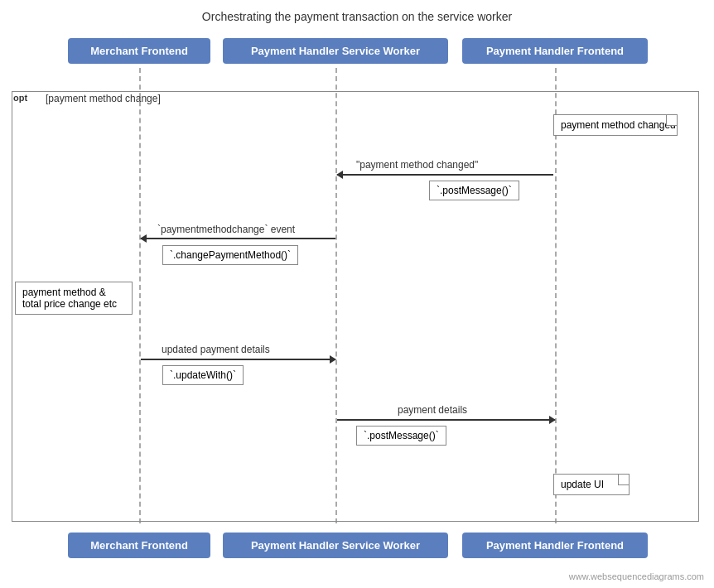 The image size is (714, 588). Describe the element at coordinates (474, 190) in the screenshot. I see `code-postmessage-1: `.postMessage()`` at that location.